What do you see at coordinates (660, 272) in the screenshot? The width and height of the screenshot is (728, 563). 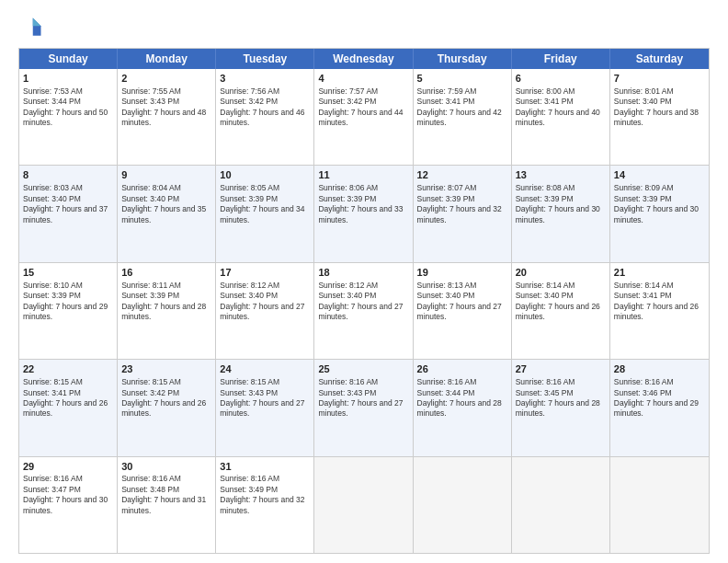 I see `day-number: 21` at bounding box center [660, 272].